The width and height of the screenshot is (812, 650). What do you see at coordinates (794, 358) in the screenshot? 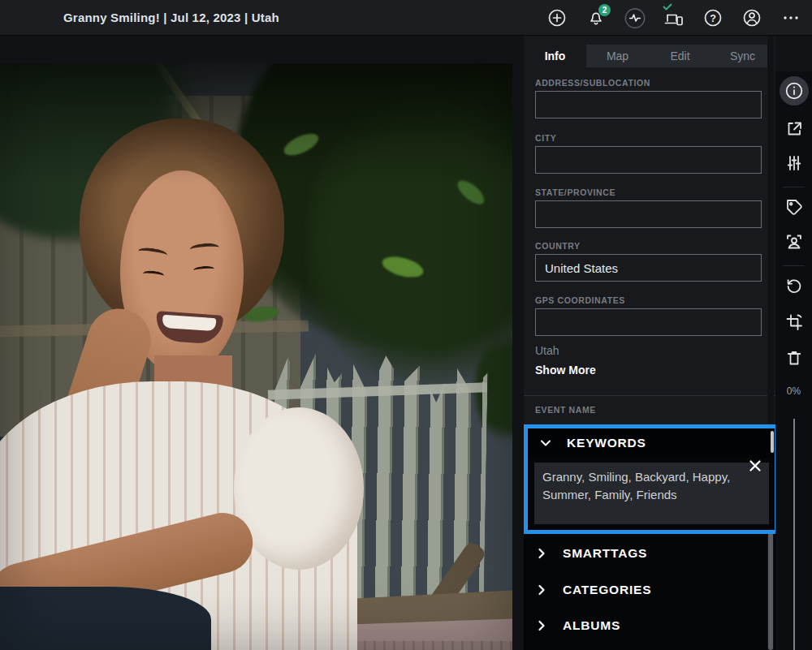
I see `delete-button` at bounding box center [794, 358].